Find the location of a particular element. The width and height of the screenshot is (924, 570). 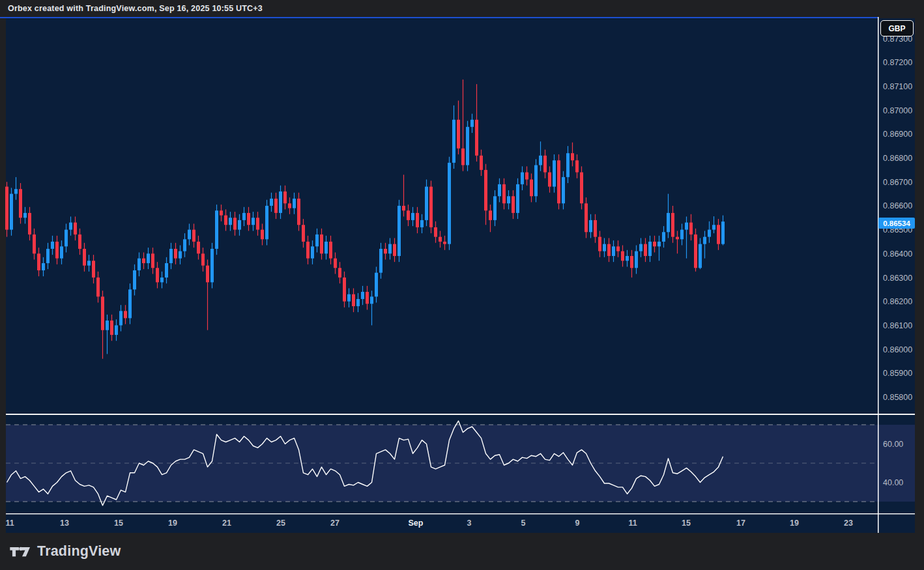

tradingview-logo-text: TradingView is located at coordinates (79, 551).